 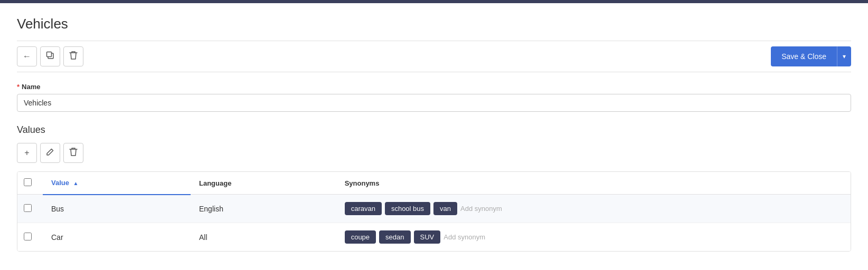 I want to click on table-row: CarAllcoupesedanSUVAdd synonym, so click(x=434, y=237).